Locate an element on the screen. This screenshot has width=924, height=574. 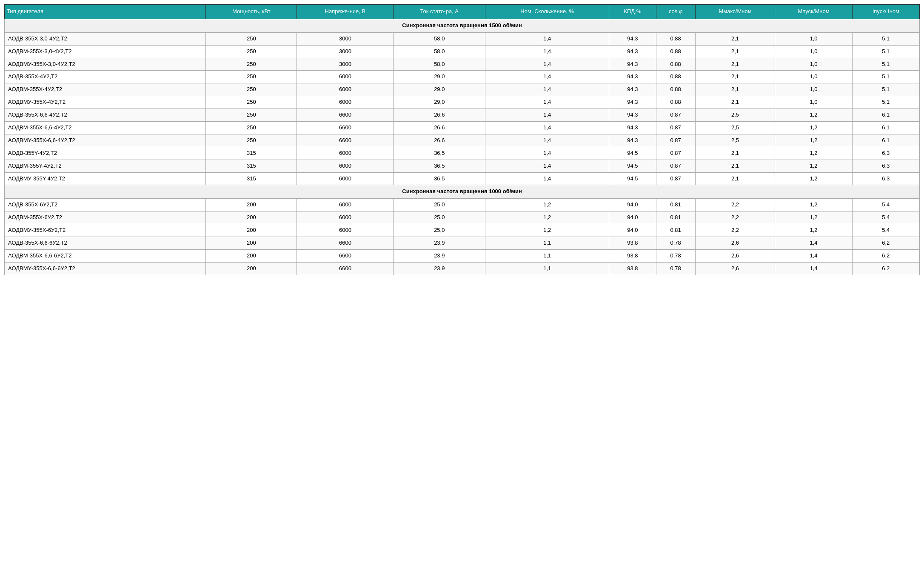
table-row: АОДВ-355Х-3,0-4У2,Т2250300058,01,494,30,… is located at coordinates (462, 39).